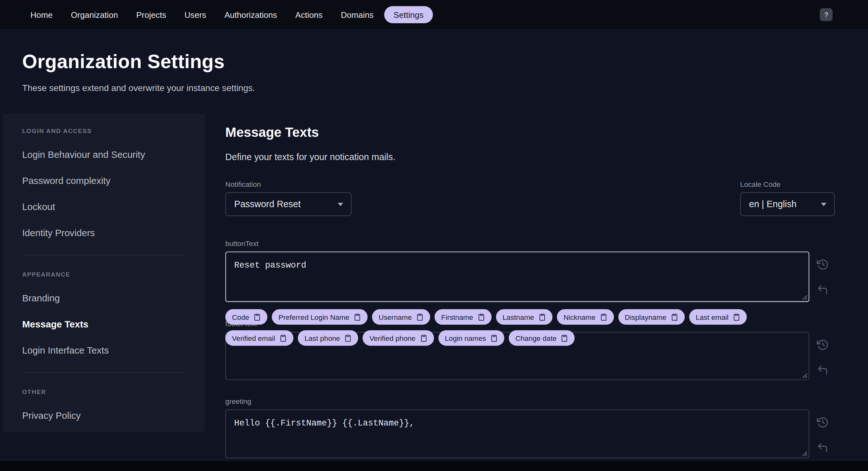 The image size is (868, 471). I want to click on page-subtitle: These settings extend and overwrite your…, so click(139, 88).